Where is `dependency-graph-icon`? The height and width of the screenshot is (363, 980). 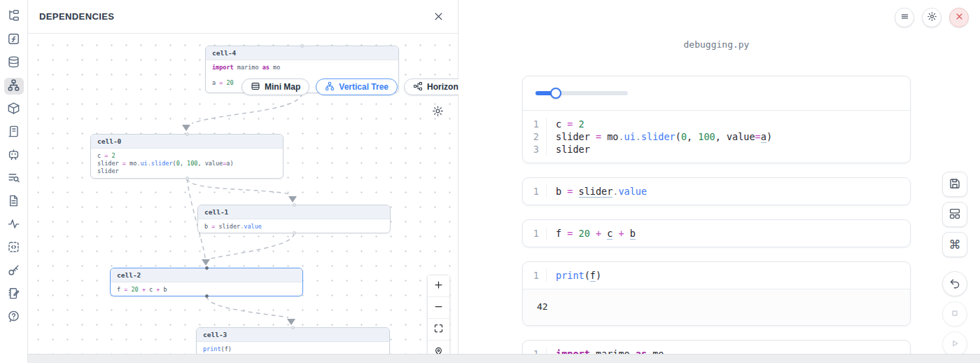 dependency-graph-icon is located at coordinates (14, 87).